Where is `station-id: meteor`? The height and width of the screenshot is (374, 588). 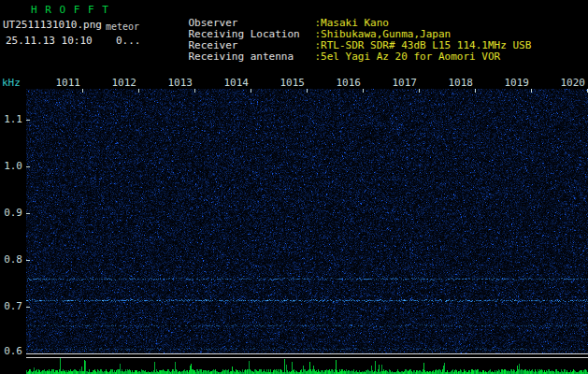 station-id: meteor is located at coordinates (122, 27).